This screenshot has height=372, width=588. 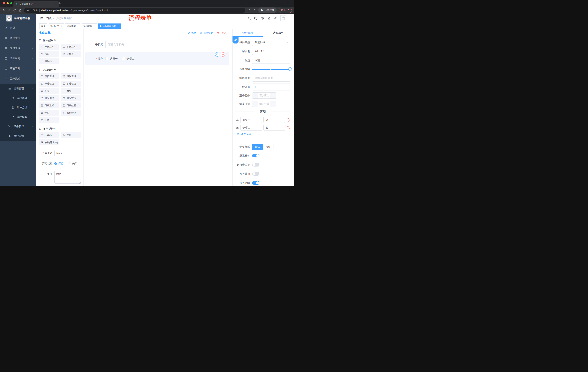 What do you see at coordinates (71, 47) in the screenshot?
I see `component-item: 多行文本` at bounding box center [71, 47].